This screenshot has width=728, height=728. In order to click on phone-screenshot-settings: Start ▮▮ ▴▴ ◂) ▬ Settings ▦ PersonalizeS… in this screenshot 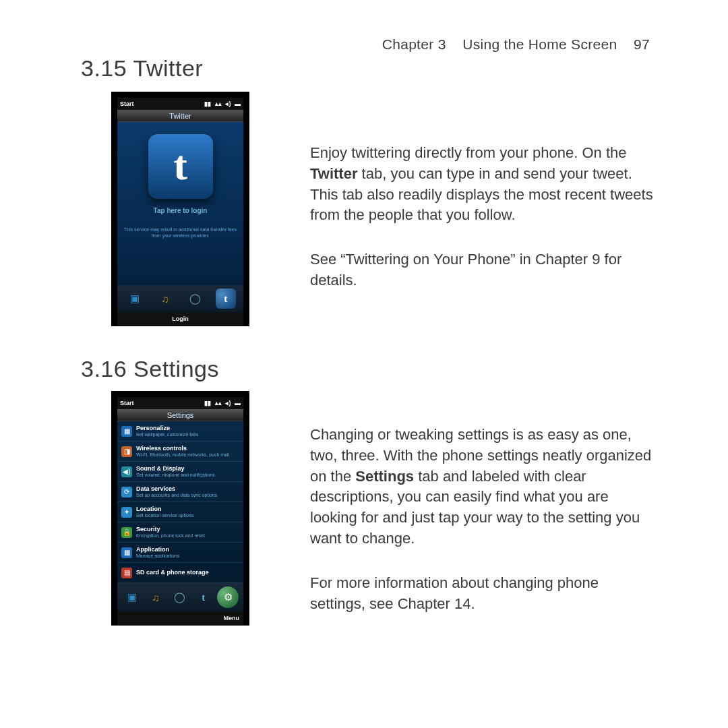, I will do `click(181, 508)`.